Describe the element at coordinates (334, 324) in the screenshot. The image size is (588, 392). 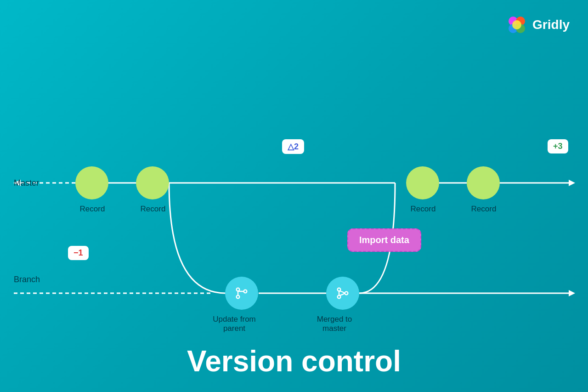
I see `branch-node-2-label: Merged tomaster` at that location.